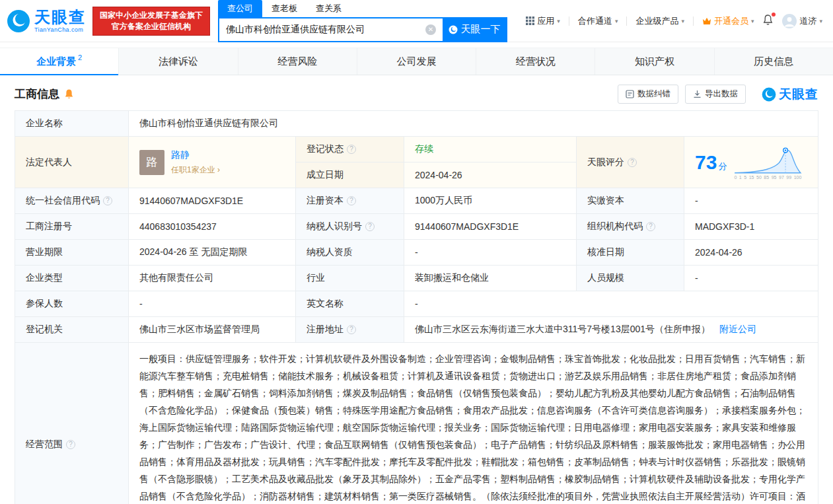  I want to click on top-header: 天眼查 TianYanCha.com 国家中小企业发展子基金旗下 官方备案企业征…, so click(416, 21).